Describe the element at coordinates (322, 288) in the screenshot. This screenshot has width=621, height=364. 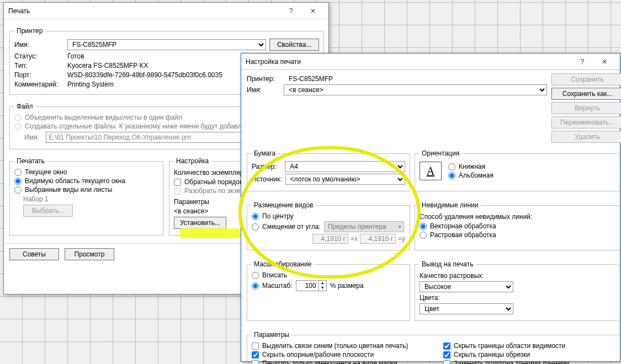
I see `spin-down-icon: ▼` at that location.